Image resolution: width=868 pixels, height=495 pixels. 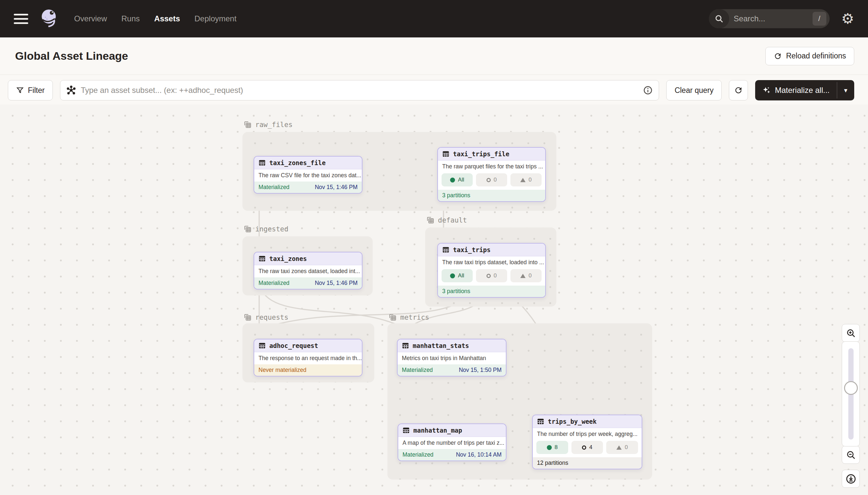 What do you see at coordinates (766, 90) in the screenshot?
I see `sparkle-icon` at bounding box center [766, 90].